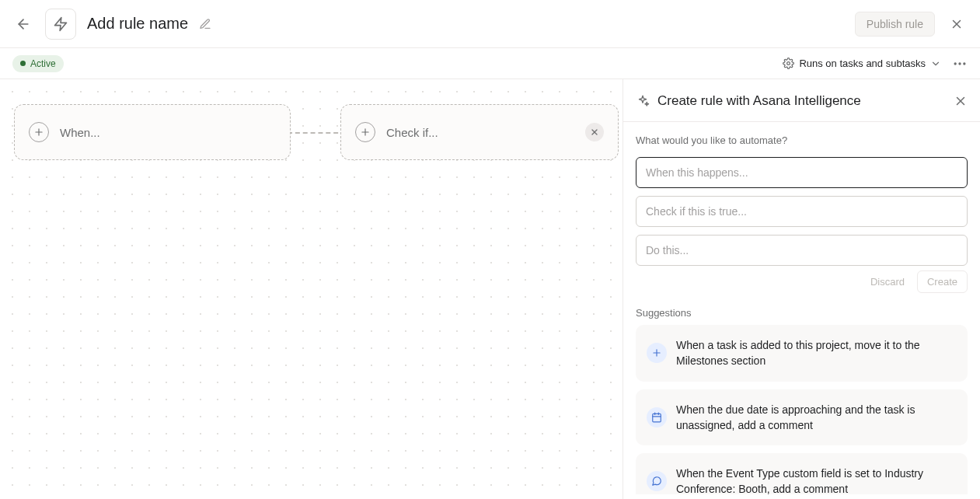 This screenshot has height=499, width=980. Describe the element at coordinates (23, 24) in the screenshot. I see `back-button` at that location.